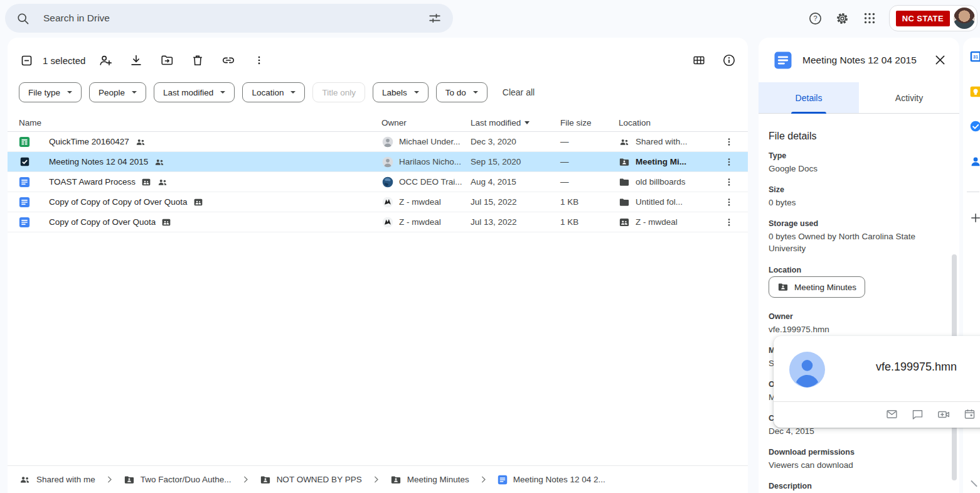 The height and width of the screenshot is (493, 980). I want to click on description-label: Description, so click(791, 486).